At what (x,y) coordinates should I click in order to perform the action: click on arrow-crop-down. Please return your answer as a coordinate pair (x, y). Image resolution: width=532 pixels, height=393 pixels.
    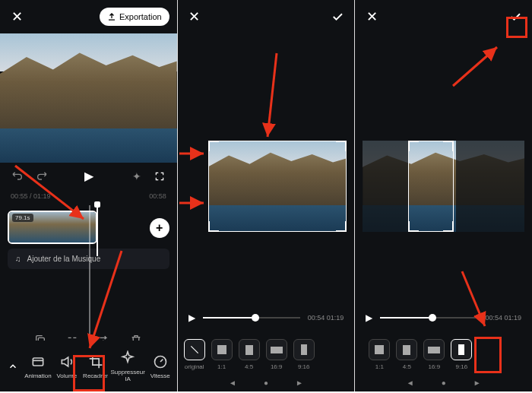
    Looking at the image, I should click on (273, 99).